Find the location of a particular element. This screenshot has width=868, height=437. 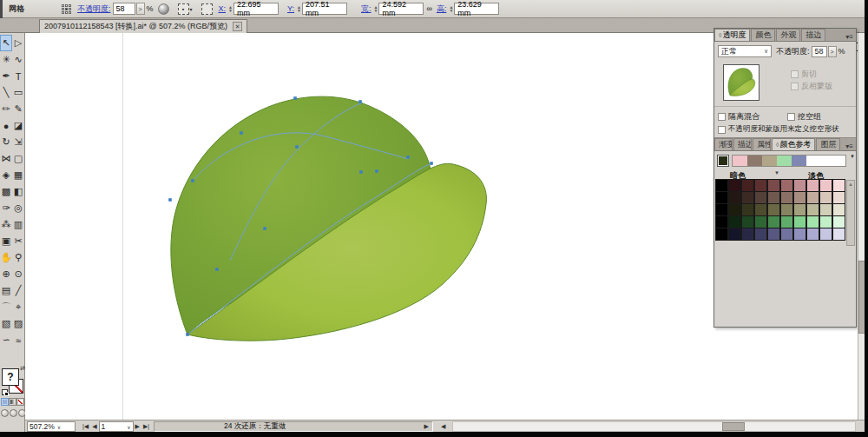

symbol-sprayer-tool: ⁂ is located at coordinates (6, 224).